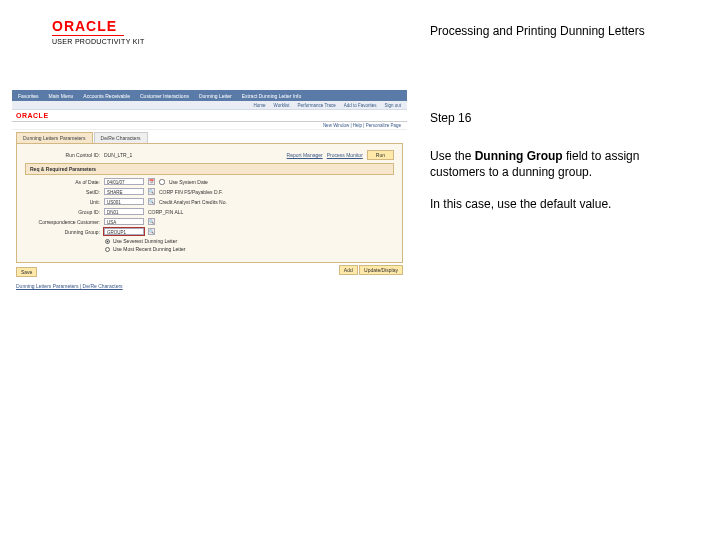 This screenshot has width=720, height=540. What do you see at coordinates (305, 155) in the screenshot?
I see `report-manager-link: Report Manager` at bounding box center [305, 155].